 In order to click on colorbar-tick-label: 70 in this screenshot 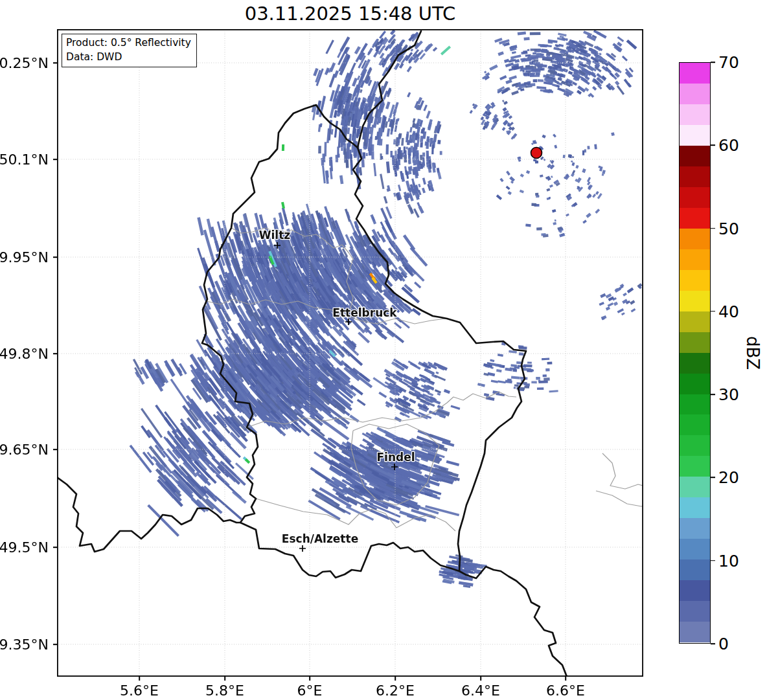, I will do `click(729, 62)`.